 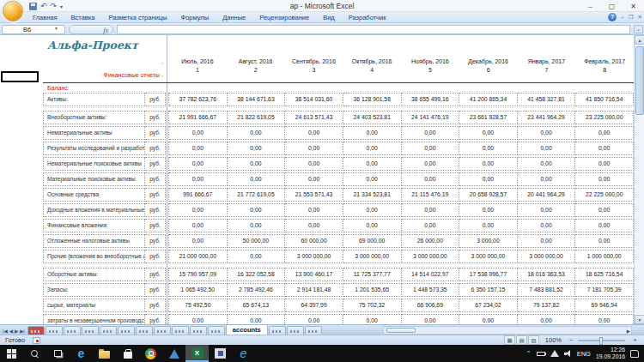 What do you see at coordinates (58, 353) in the screenshot?
I see `task-view-button` at bounding box center [58, 353].